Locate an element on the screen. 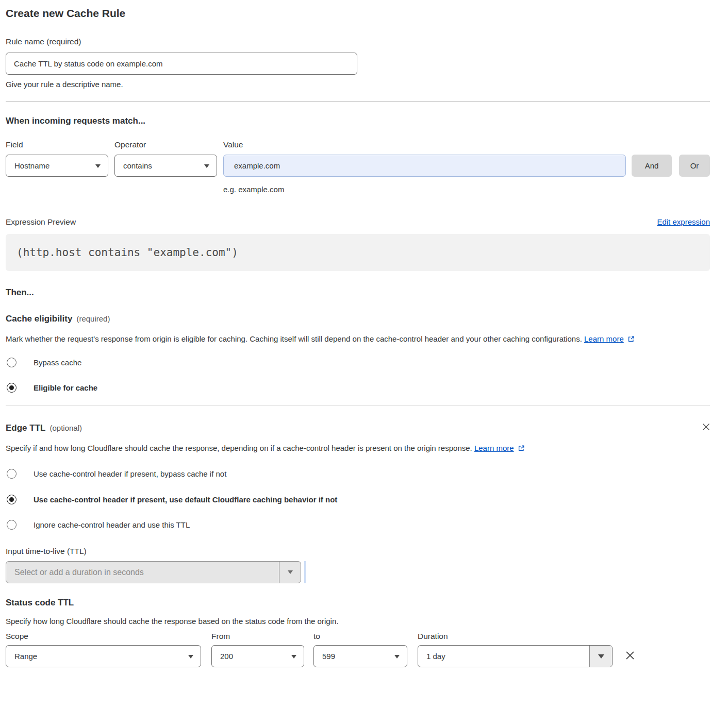  remove-status-code-rule-icon is located at coordinates (630, 656).